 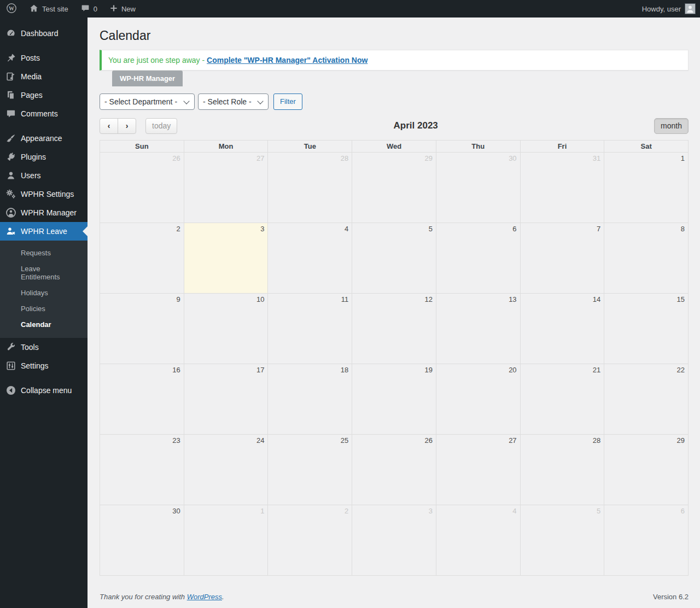 What do you see at coordinates (44, 390) in the screenshot?
I see `sidebar-item-collapse-menu: Collapse menu` at bounding box center [44, 390].